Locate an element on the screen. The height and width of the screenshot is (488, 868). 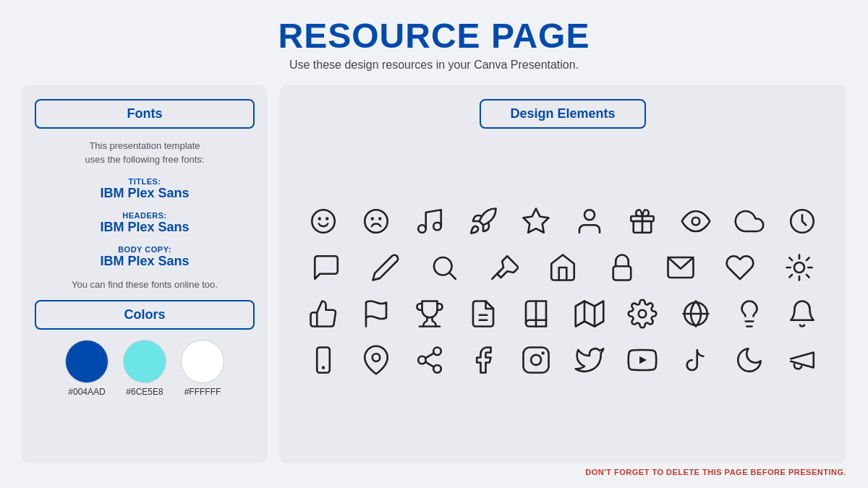
map-pin-icon is located at coordinates (376, 360).